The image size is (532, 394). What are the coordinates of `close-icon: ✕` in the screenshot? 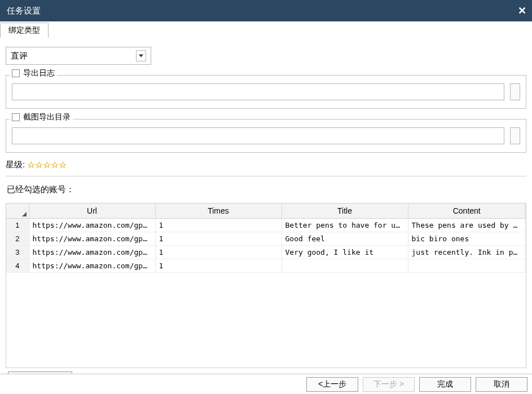 It's located at (522, 11).